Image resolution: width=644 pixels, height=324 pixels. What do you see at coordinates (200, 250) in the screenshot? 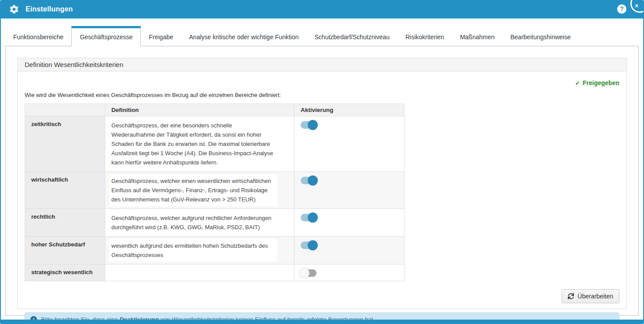
I see `criterion-definition: wesentlich aufgrund des ermittelten hohe…` at bounding box center [200, 250].